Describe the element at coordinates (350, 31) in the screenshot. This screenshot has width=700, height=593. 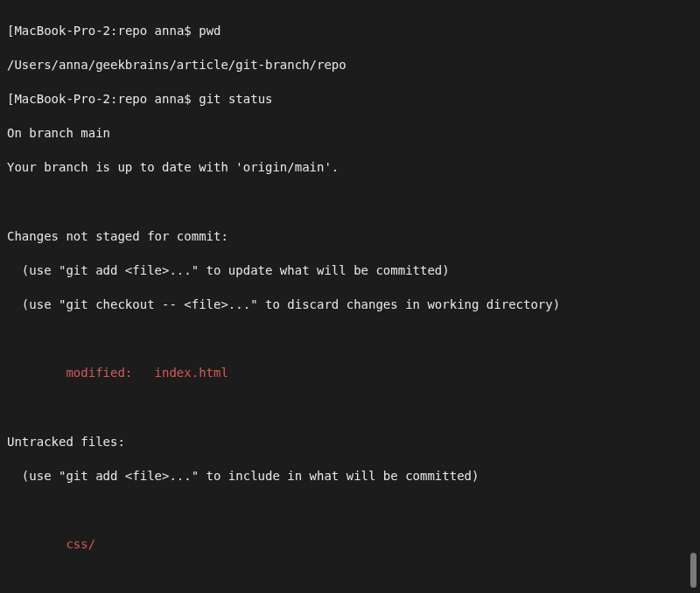
I see `prompt-line-pwd: [MacBook-Pro-2:repo anna$ pwd` at that location.